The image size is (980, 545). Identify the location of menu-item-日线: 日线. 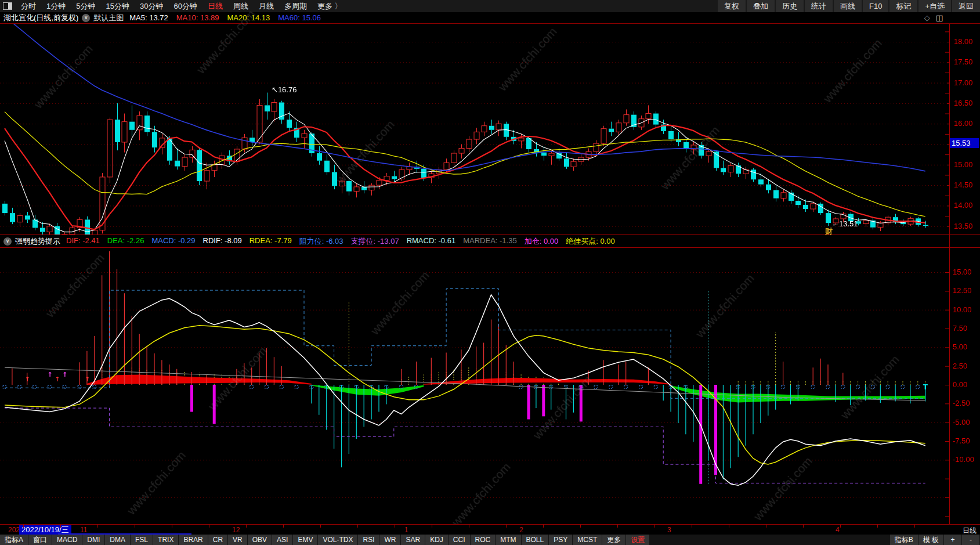
(215, 6).